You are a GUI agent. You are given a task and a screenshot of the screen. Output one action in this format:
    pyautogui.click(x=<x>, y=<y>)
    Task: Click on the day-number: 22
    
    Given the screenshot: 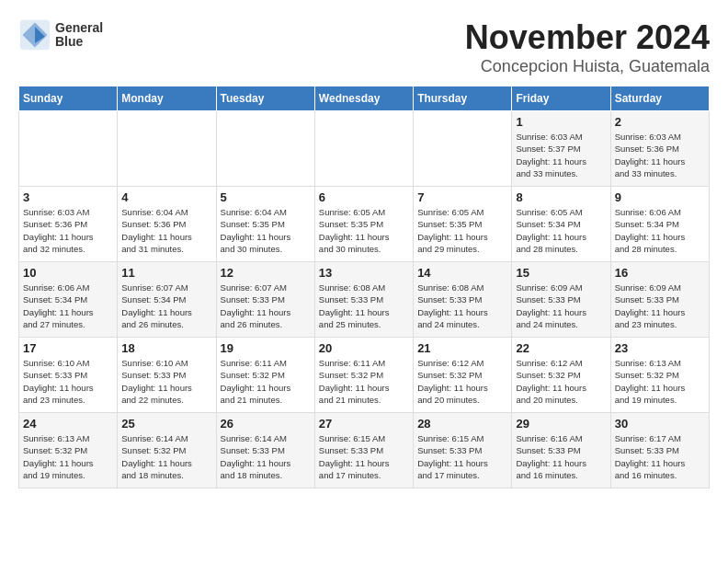 What is the action you would take?
    pyautogui.click(x=561, y=348)
    